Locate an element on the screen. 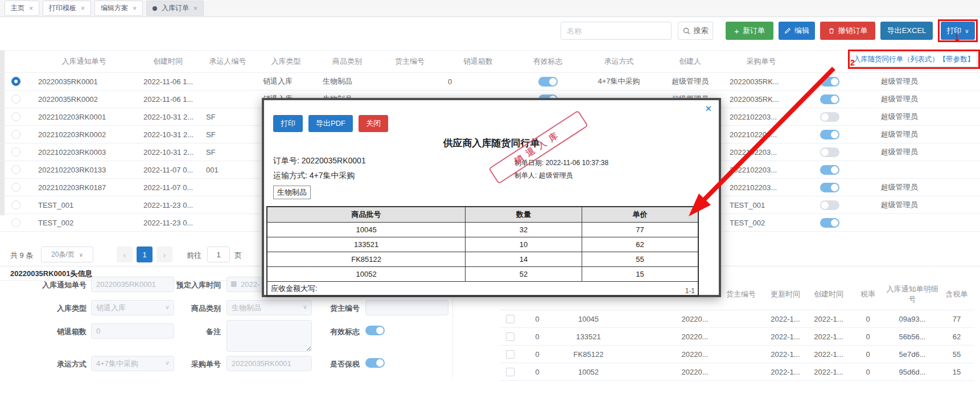 Image resolution: width=980 pixels, height=415 pixels. cell: TEST_001 is located at coordinates (761, 205).